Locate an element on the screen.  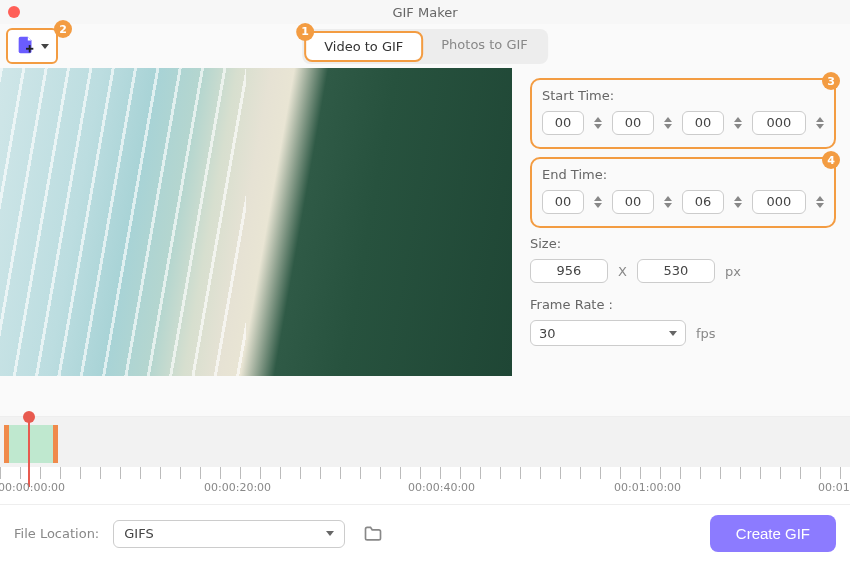
framerate-value: 30 is located at coordinates (548, 334).